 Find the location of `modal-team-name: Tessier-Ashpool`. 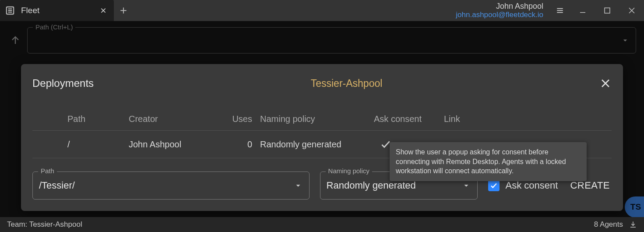

modal-team-name: Tessier-Ashpool is located at coordinates (347, 83).